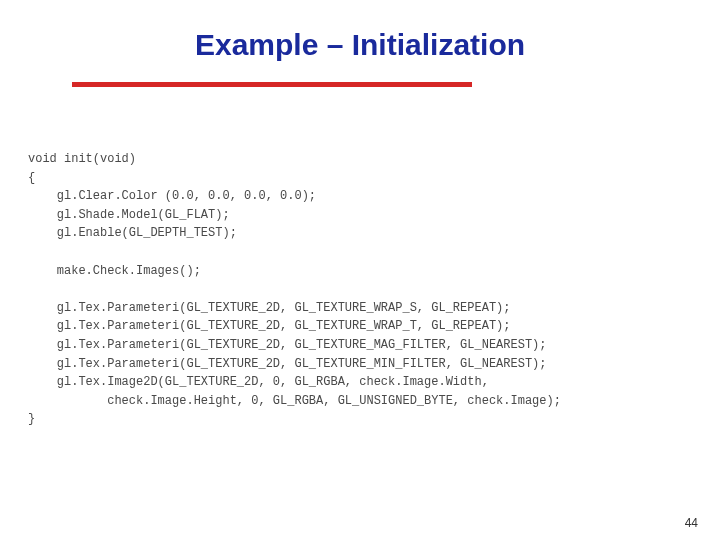 The width and height of the screenshot is (720, 540). I want to click on divider, so click(272, 84).